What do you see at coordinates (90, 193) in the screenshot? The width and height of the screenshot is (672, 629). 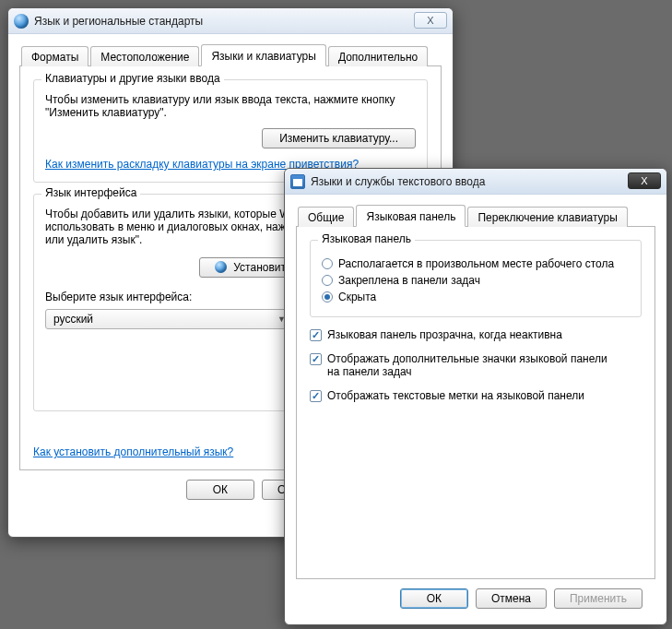 I see `group-legend: Язык интерфейса` at bounding box center [90, 193].